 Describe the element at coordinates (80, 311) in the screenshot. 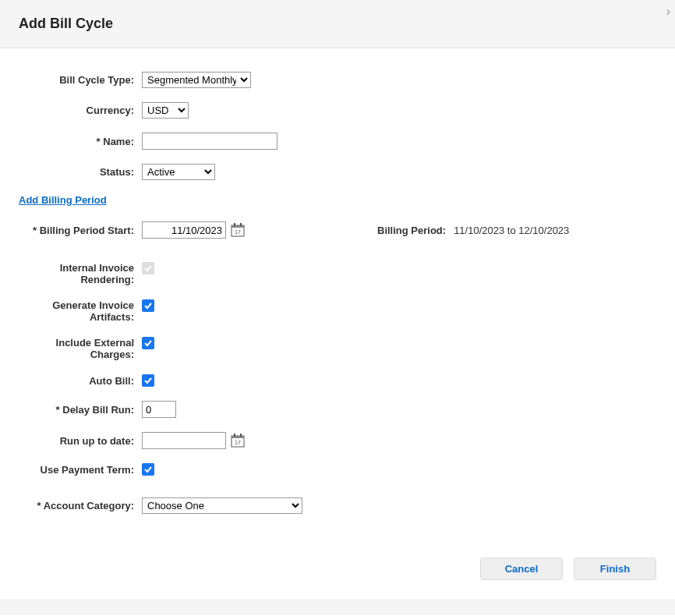

I see `label-generate-invoice-artifacts: Generate Invoice Artifacts:` at that location.